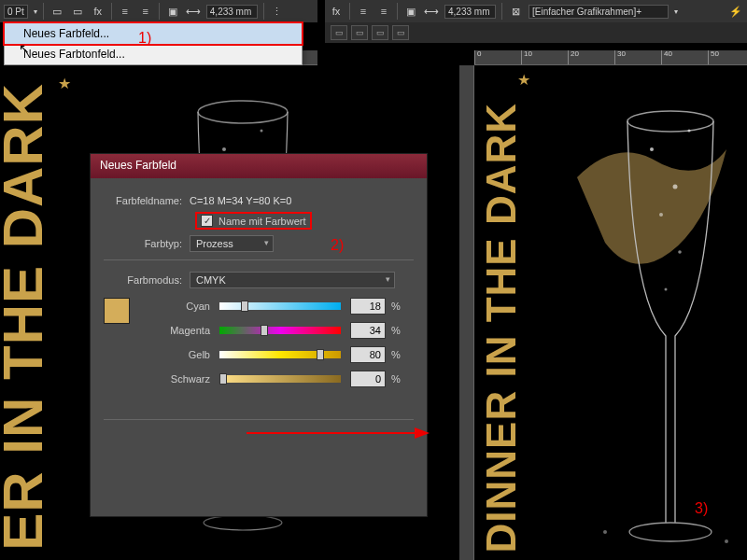 This screenshot has width=747, height=560. I want to click on cyan-label: Cyan, so click(179, 306).